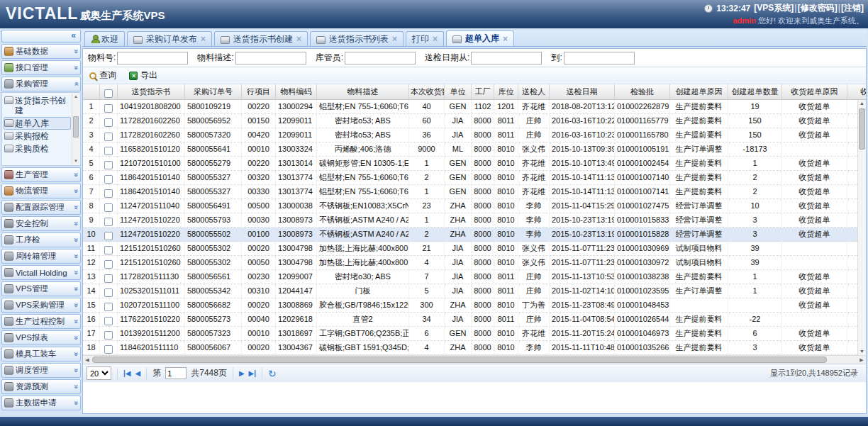 Image resolution: width=868 pixels, height=426 pixels. I want to click on table-row: 151020720151110058000566820002013008869胶…, so click(474, 306).